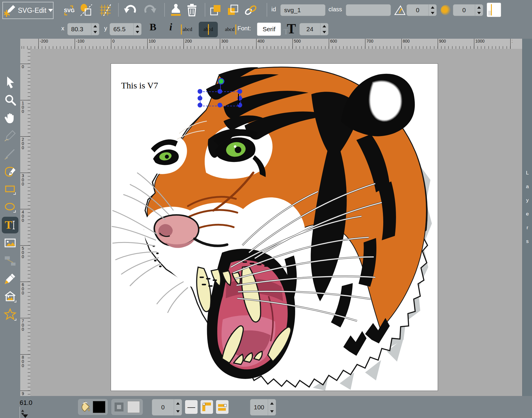  I want to click on redo-button, so click(150, 10).